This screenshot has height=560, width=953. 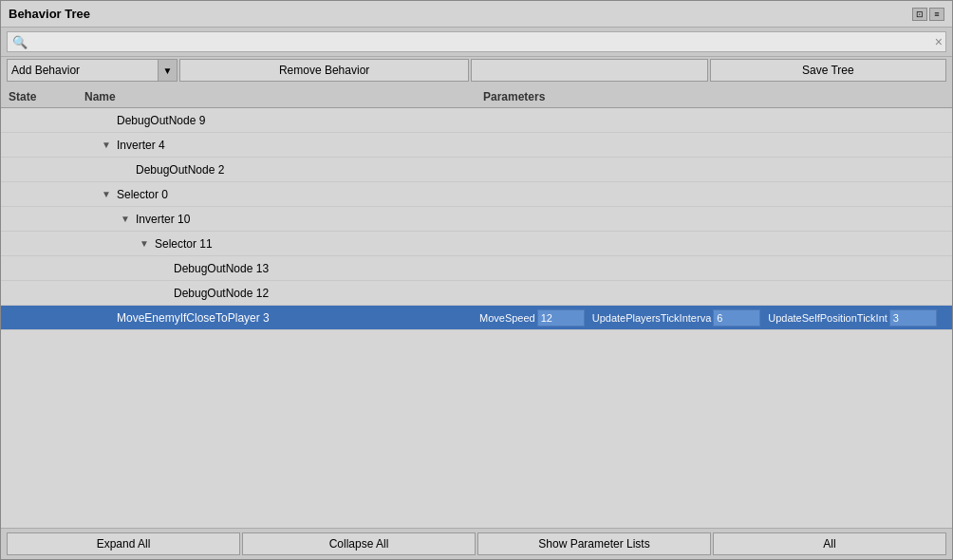 What do you see at coordinates (476, 318) in the screenshot?
I see `table-row: MoveEnemyIfCloseToPlayer 3MoveSpeedUpdat…` at bounding box center [476, 318].